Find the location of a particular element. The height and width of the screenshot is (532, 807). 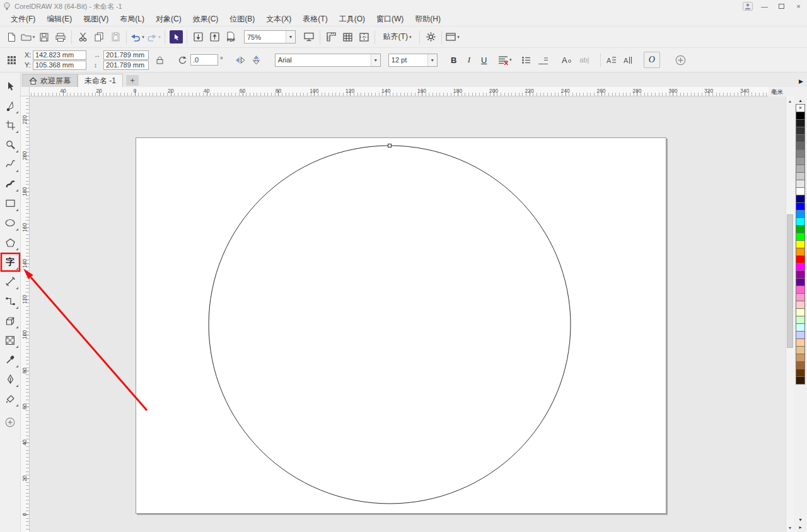

fill-tool is located at coordinates (10, 398).